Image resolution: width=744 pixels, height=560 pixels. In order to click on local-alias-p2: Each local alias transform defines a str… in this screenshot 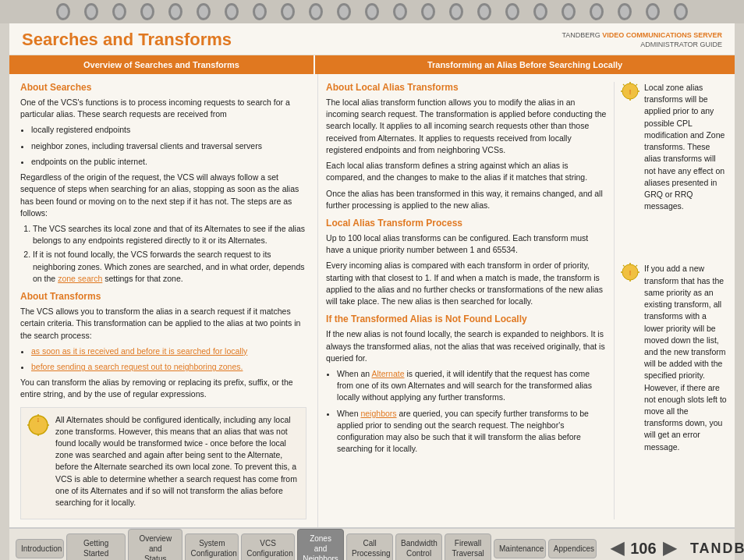, I will do `click(466, 172)`.